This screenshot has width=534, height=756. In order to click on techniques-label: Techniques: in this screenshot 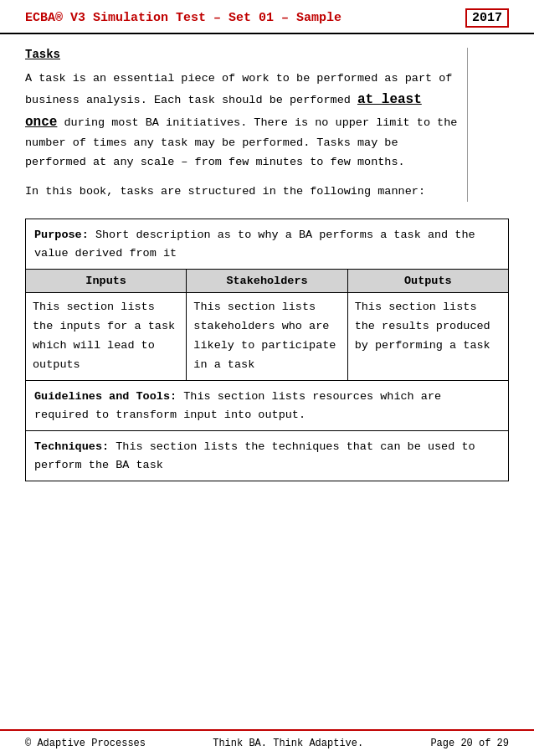, I will do `click(72, 447)`.